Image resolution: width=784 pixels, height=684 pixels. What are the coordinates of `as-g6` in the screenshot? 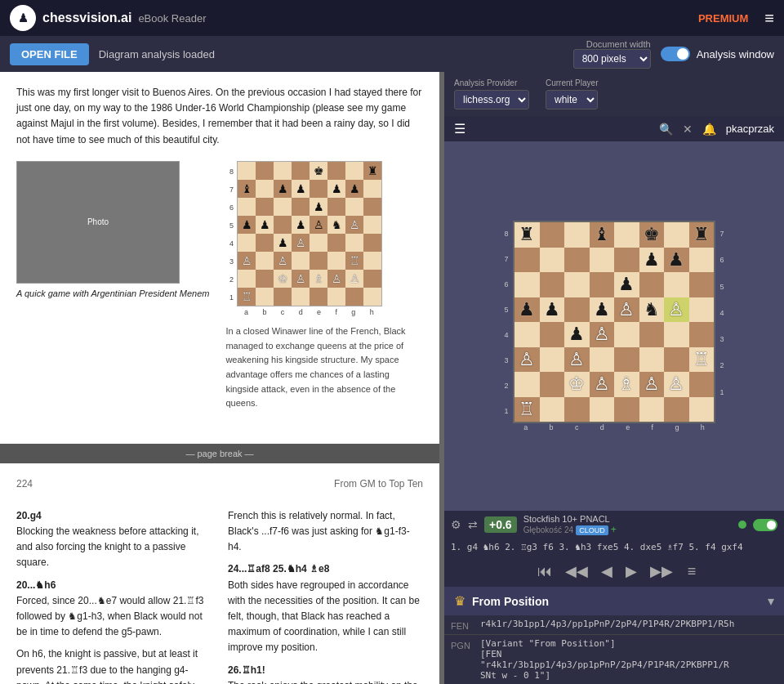 It's located at (676, 284).